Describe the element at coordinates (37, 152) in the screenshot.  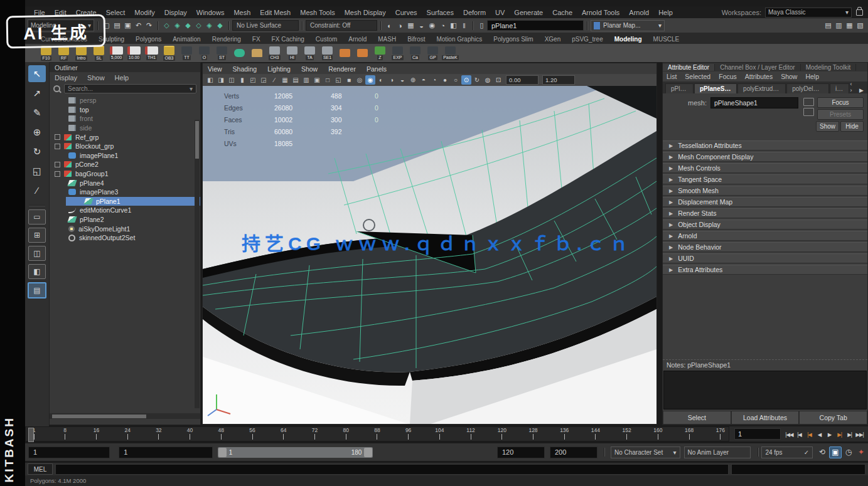
I see `rotate-tool: ↻` at that location.